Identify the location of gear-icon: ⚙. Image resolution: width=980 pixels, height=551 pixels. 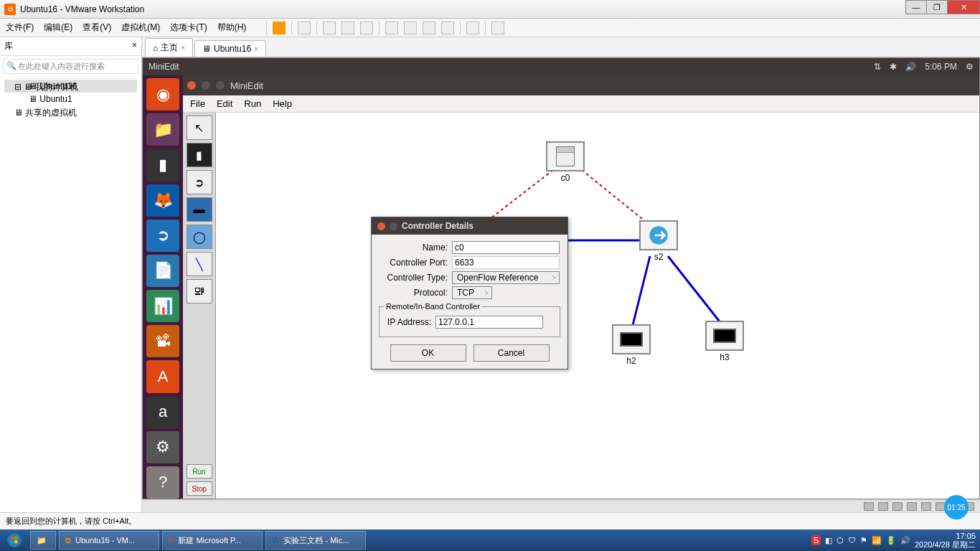
(970, 67).